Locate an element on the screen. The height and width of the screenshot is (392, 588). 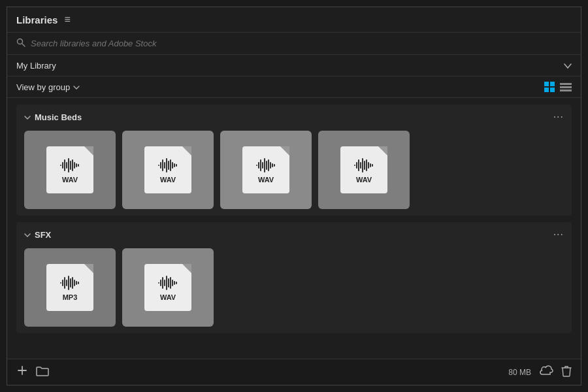
view-chevron-icon is located at coordinates (76, 87).